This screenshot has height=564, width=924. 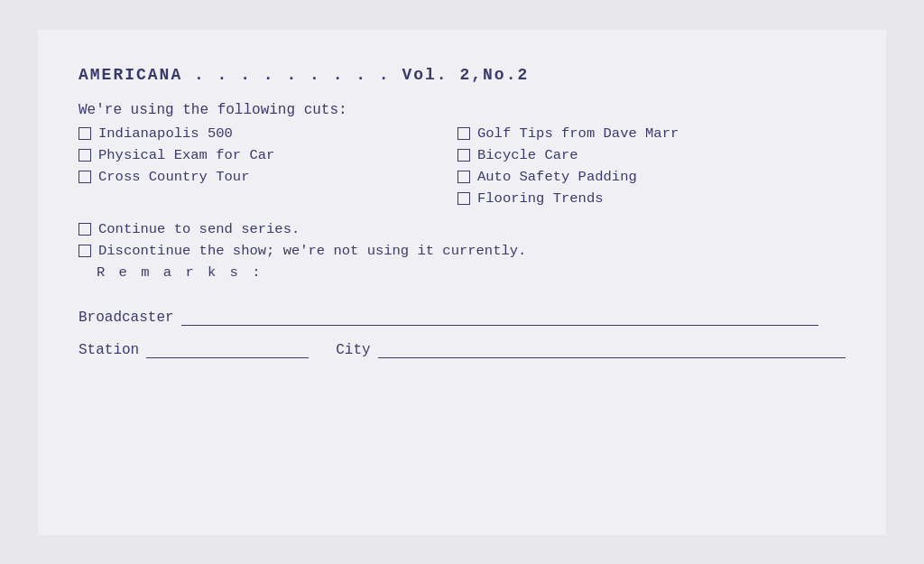 I want to click on checkbox-indianapolis, so click(x=85, y=134).